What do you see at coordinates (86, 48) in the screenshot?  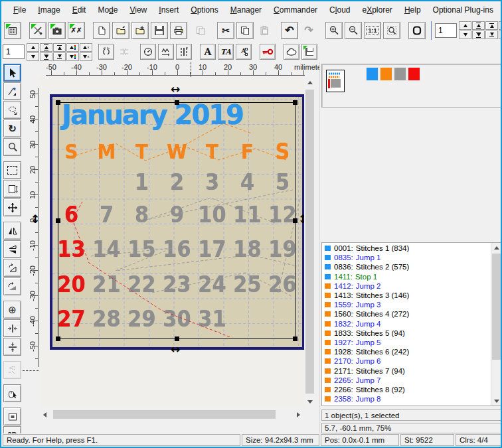 I see `order-up-block-button: x` at bounding box center [86, 48].